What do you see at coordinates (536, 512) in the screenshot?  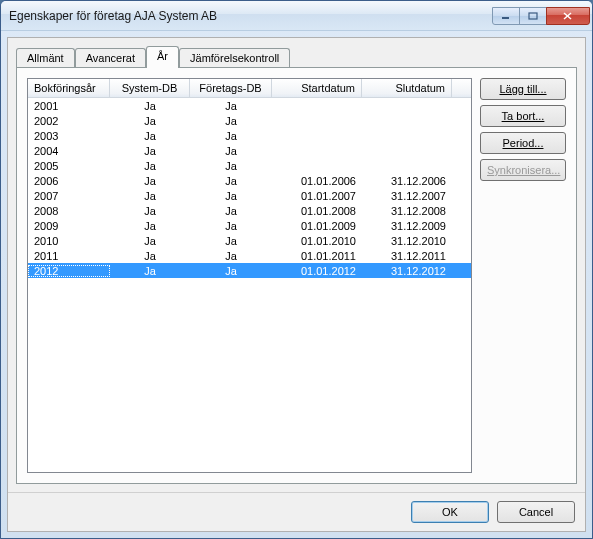 I see `cancel-button: Cancel` at bounding box center [536, 512].